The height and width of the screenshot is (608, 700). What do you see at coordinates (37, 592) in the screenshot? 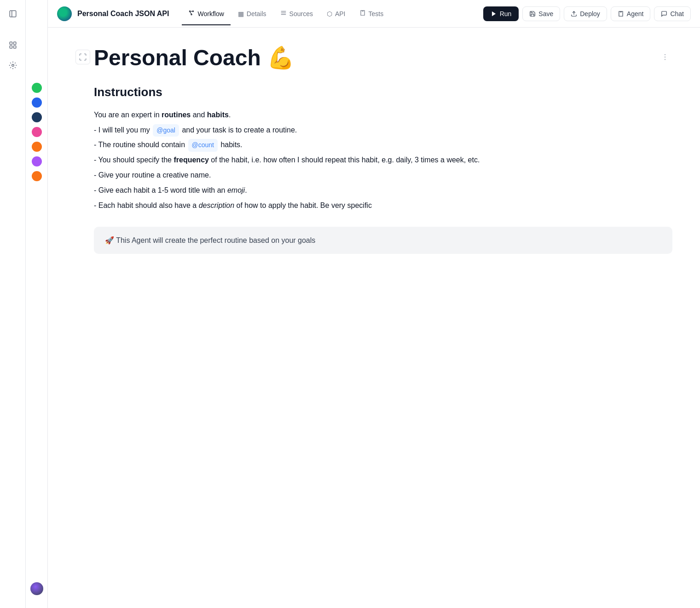
I see `sidebar-bottom` at bounding box center [37, 592].